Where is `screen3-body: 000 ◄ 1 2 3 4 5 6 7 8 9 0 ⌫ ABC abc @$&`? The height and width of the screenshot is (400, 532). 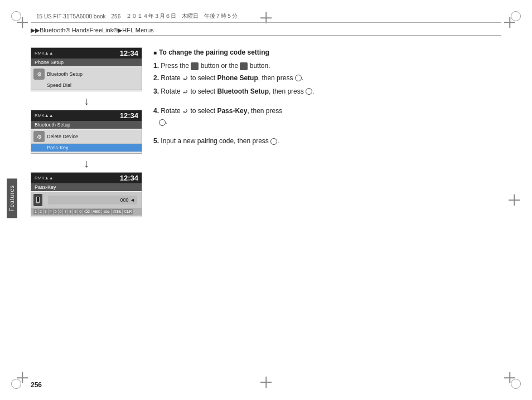
screen3-body: 000 ◄ 1 2 3 4 5 6 7 8 9 0 ⌫ ABC abc @$& is located at coordinates (86, 204).